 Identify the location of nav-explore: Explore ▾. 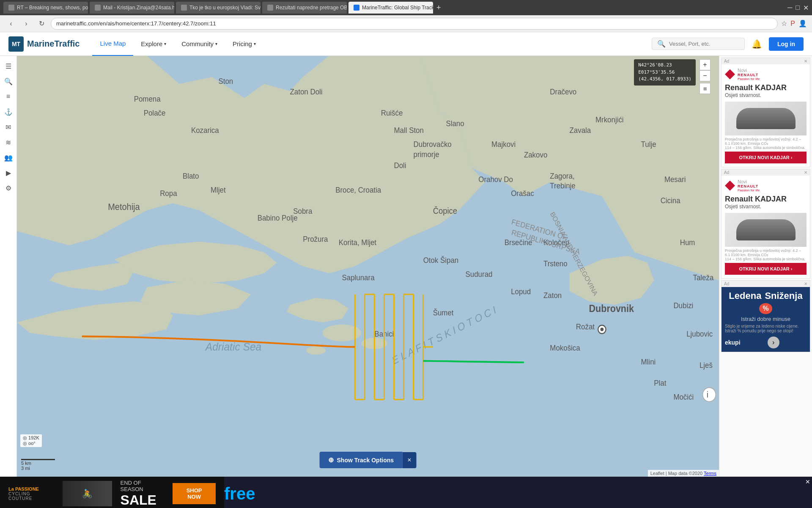
(154, 44).